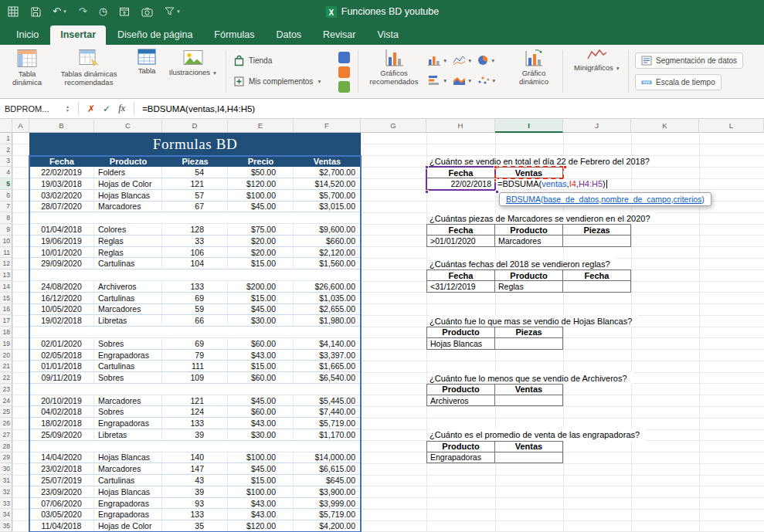 This screenshot has height=532, width=764. What do you see at coordinates (78, 36) in the screenshot?
I see `tab-insertar: Insertar` at bounding box center [78, 36].